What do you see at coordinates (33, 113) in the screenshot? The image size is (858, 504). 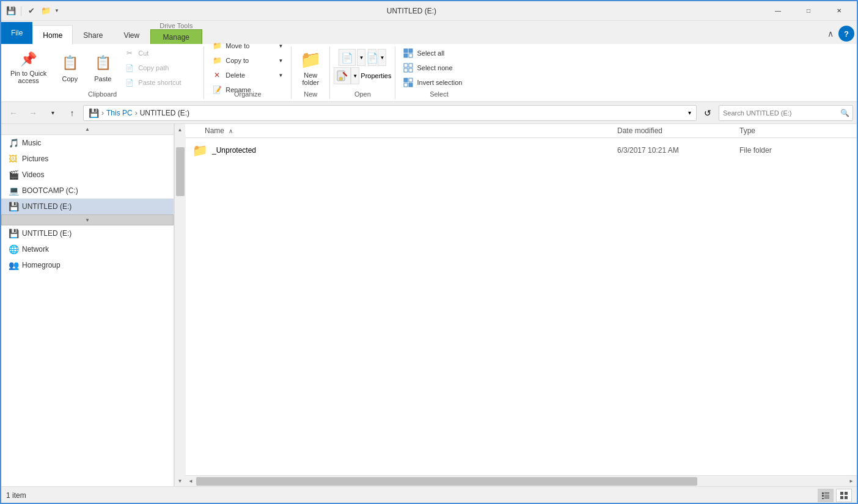 I see `forward-button: →` at bounding box center [33, 113].